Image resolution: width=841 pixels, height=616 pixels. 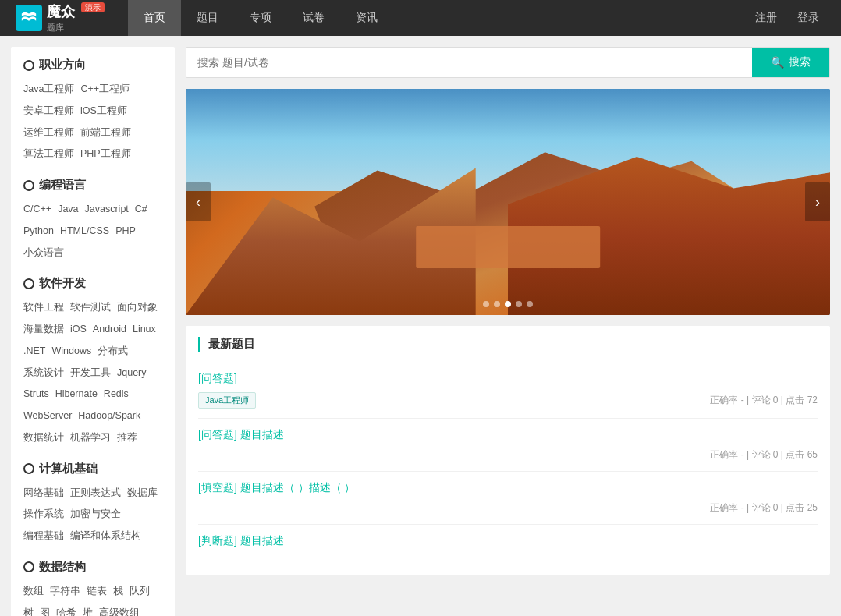 I want to click on link-python: Python, so click(x=39, y=232).